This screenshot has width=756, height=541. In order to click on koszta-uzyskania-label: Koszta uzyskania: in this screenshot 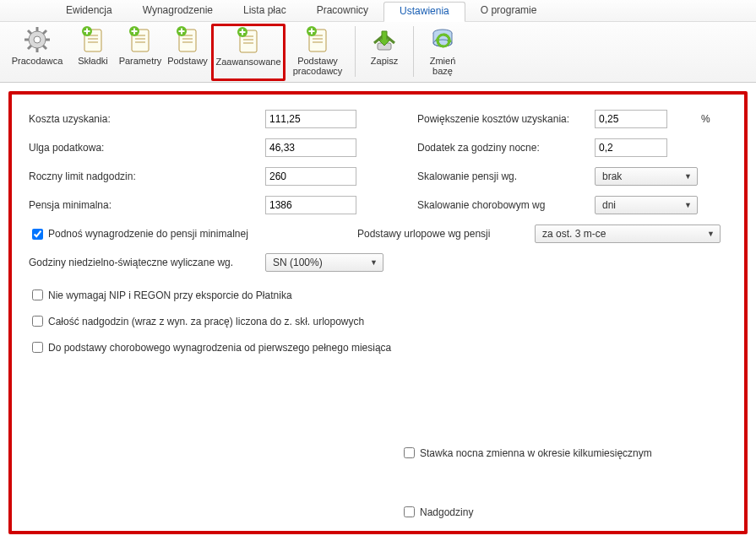, I will do `click(147, 119)`.